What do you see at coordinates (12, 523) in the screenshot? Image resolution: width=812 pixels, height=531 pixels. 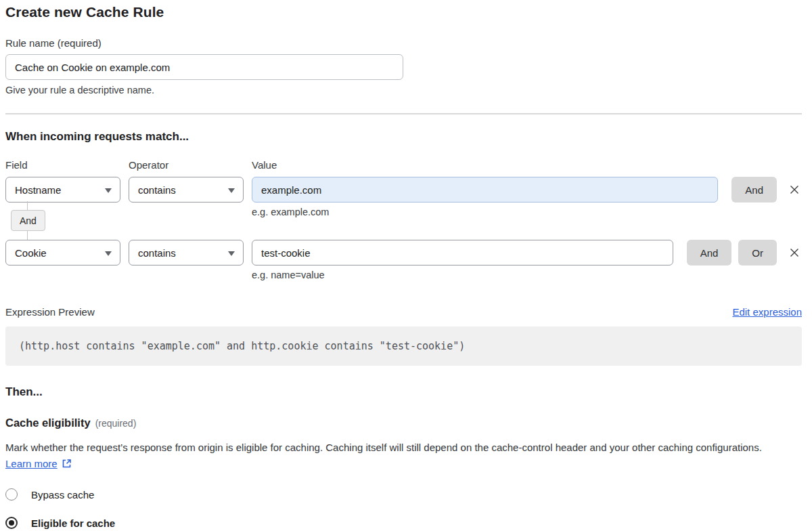 I see `radio-dot` at bounding box center [12, 523].